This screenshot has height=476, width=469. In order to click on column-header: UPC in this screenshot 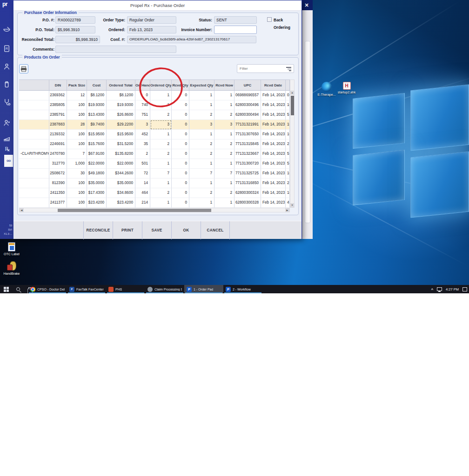, I will do `click(248, 85)`.